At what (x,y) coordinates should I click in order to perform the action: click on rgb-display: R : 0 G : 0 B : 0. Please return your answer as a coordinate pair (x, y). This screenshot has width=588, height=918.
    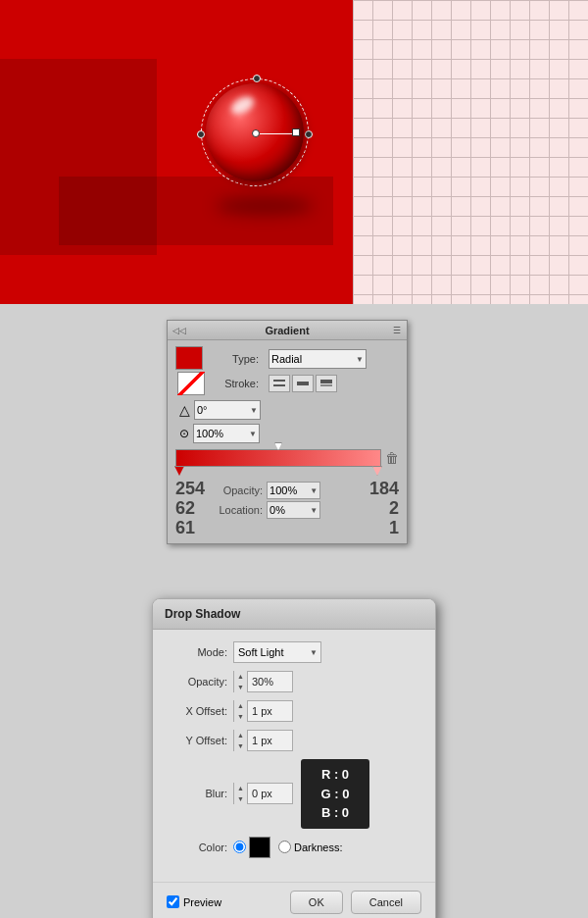
    Looking at the image, I should click on (335, 794).